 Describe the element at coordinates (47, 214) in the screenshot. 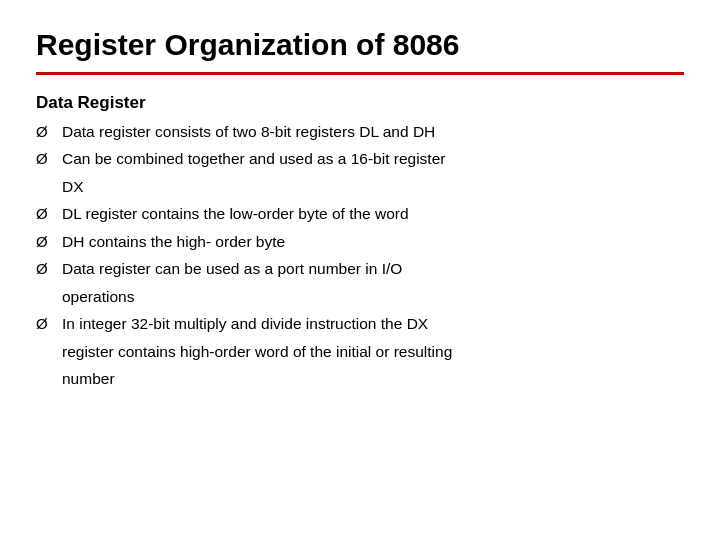

I see `bullet-arrow-3: Ø` at that location.